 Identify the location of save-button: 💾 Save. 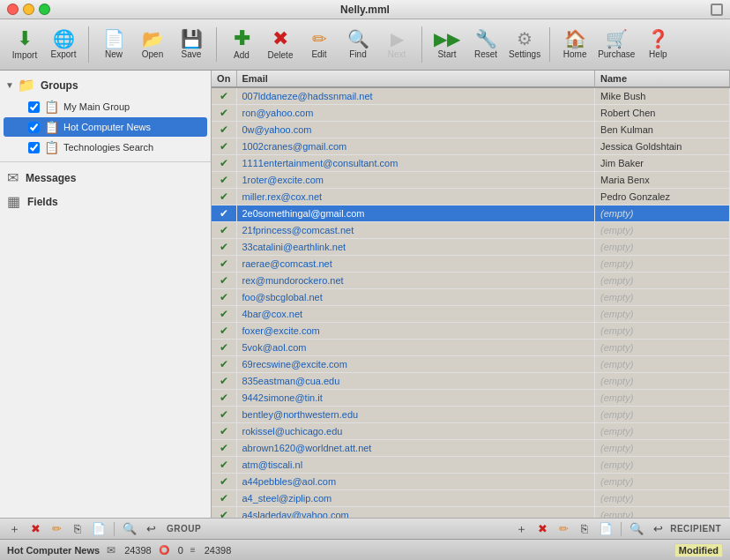
(191, 44).